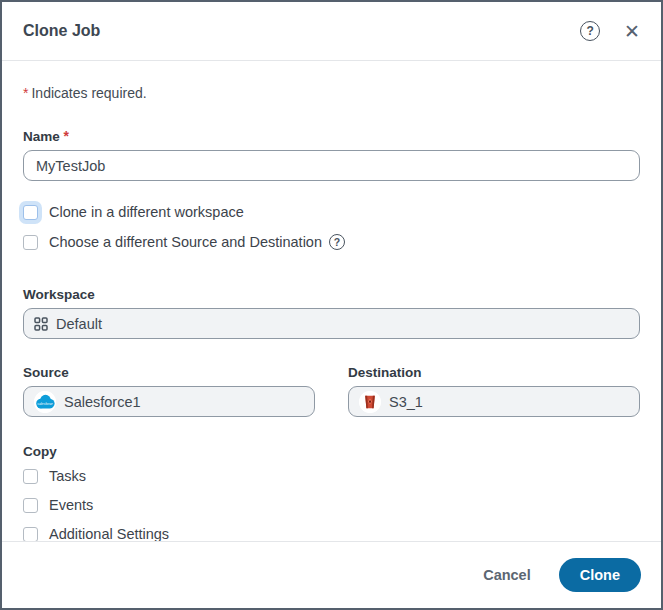 Image resolution: width=663 pixels, height=610 pixels. What do you see at coordinates (30, 242) in the screenshot?
I see `choose-source-dest-checkbox` at bounding box center [30, 242].